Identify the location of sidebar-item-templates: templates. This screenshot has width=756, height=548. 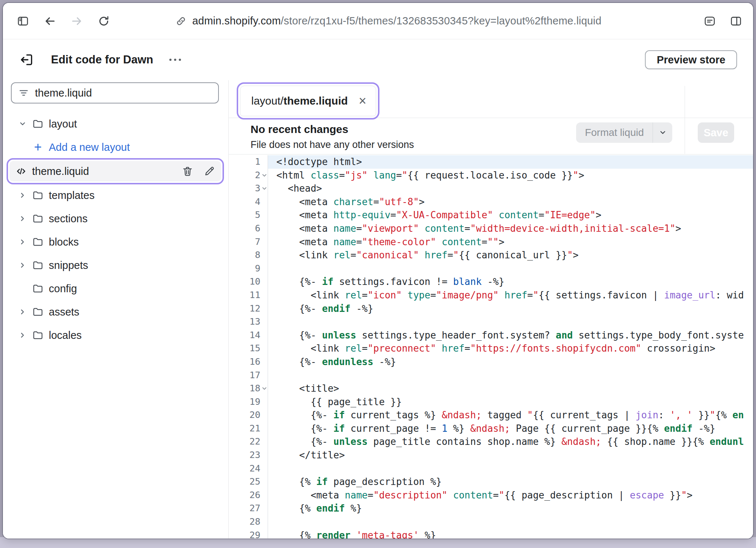
(115, 195).